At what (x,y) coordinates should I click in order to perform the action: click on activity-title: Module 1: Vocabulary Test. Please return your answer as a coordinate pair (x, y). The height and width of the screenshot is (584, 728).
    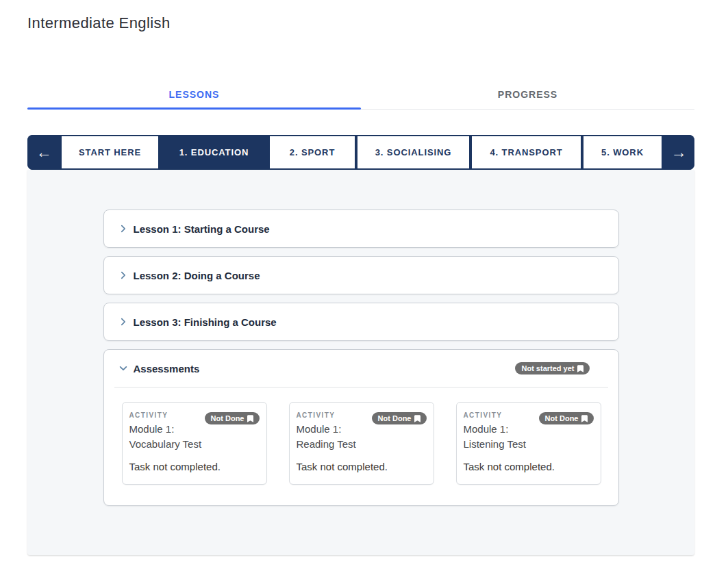
    Looking at the image, I should click on (194, 437).